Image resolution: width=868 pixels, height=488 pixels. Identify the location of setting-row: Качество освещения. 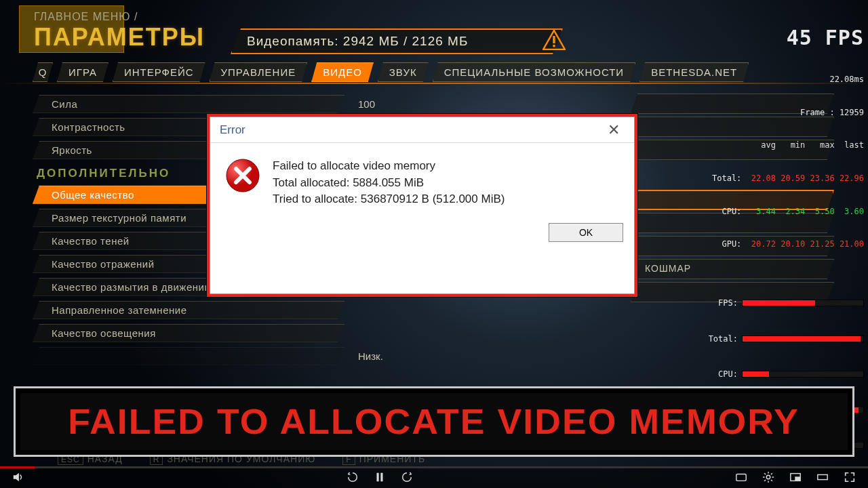
(331, 333).